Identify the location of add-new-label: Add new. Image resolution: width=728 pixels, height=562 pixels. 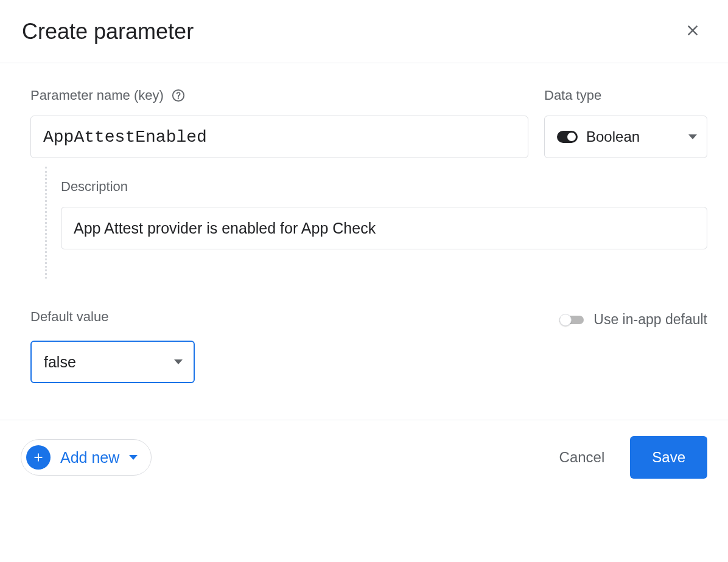
(90, 457).